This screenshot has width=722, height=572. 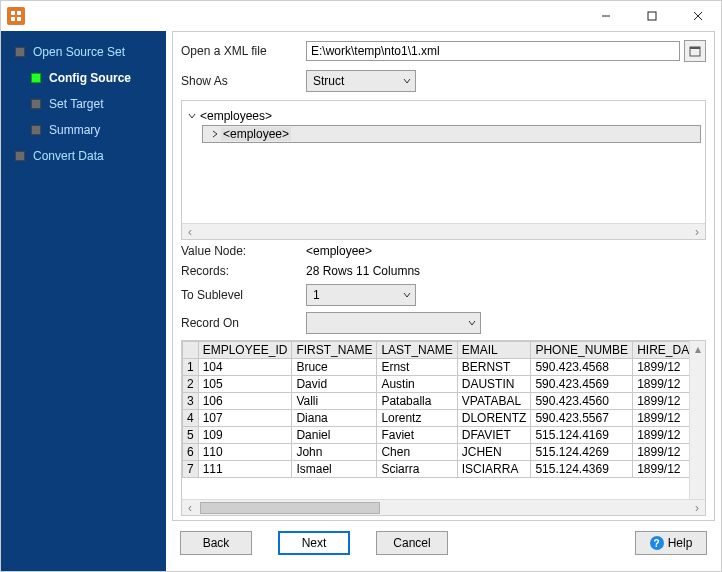 What do you see at coordinates (245, 402) in the screenshot?
I see `cell: 106` at bounding box center [245, 402].